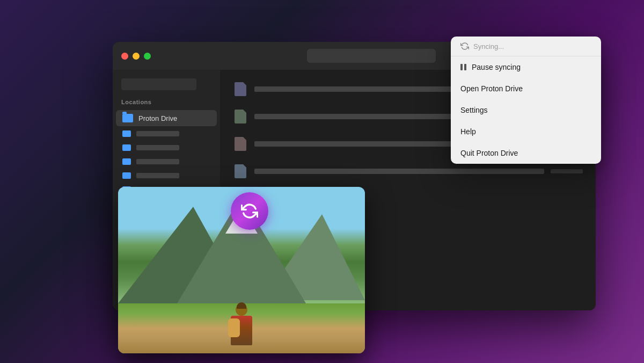 The width and height of the screenshot is (644, 363). Describe the element at coordinates (474, 110) in the screenshot. I see `settings-label: Settings` at that location.